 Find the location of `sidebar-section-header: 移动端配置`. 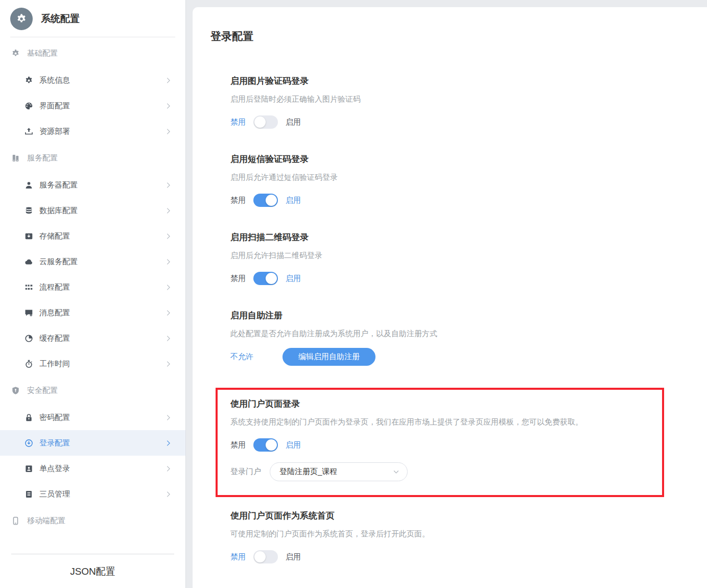

sidebar-section-header: 移动端配置 is located at coordinates (93, 521).